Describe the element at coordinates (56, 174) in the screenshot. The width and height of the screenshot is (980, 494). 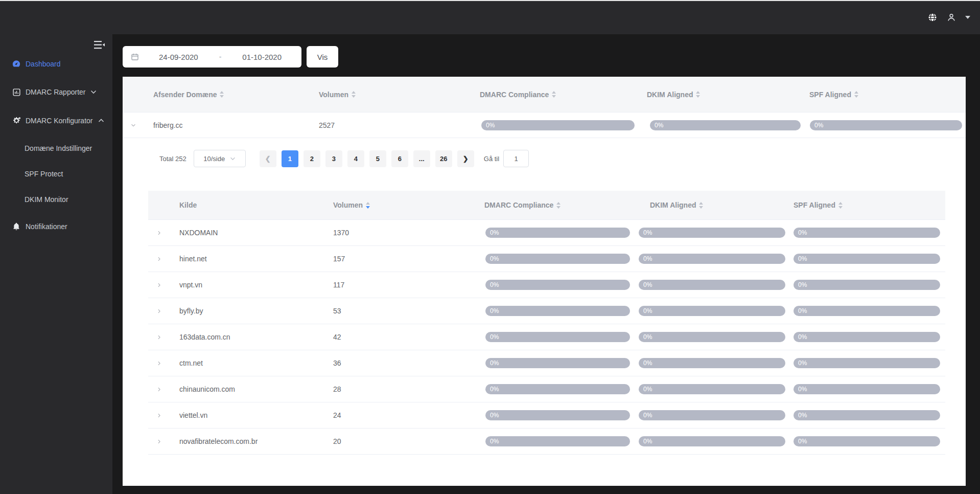
I see `sidebar-subitem-spf-protect: SPF Protect` at that location.